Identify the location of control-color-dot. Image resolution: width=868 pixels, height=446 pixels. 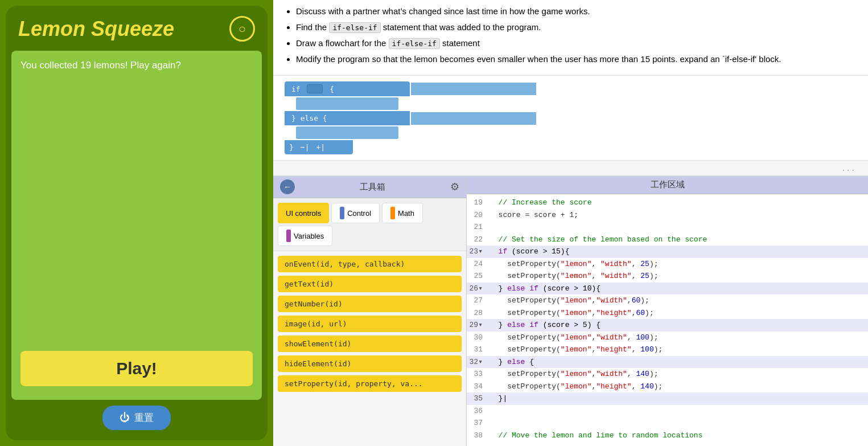
(342, 213).